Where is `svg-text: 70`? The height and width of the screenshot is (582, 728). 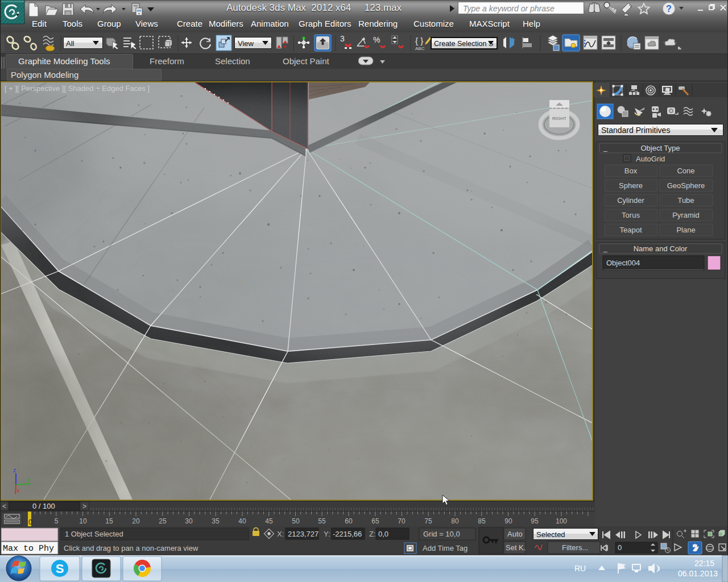
svg-text: 70 is located at coordinates (402, 521).